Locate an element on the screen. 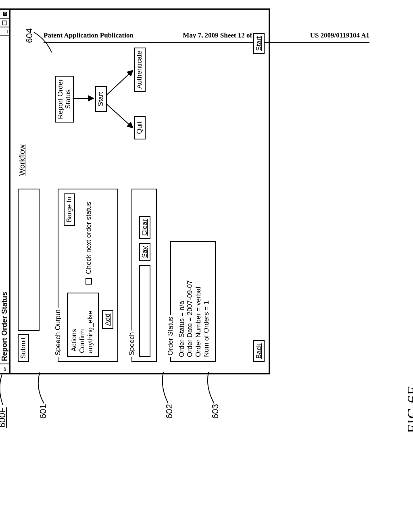 This screenshot has width=413, height=532. order-status-legend: Order Status is located at coordinates (171, 336).